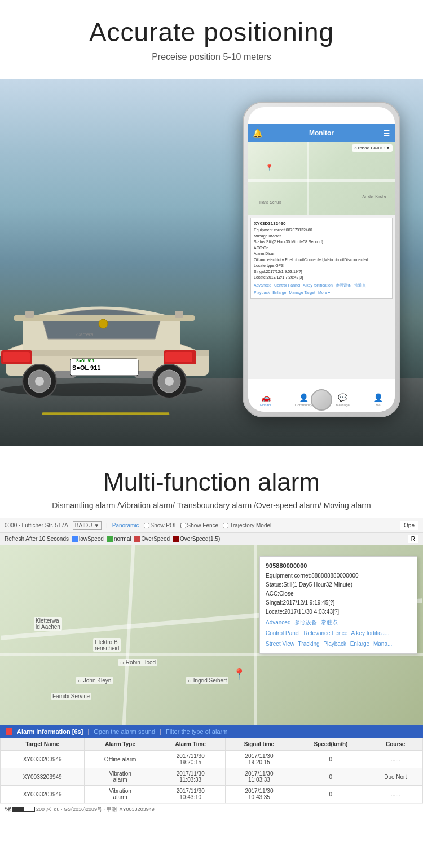  Describe the element at coordinates (196, 732) in the screenshot. I see `alarm-filter: Filter the type of alarm` at that location.